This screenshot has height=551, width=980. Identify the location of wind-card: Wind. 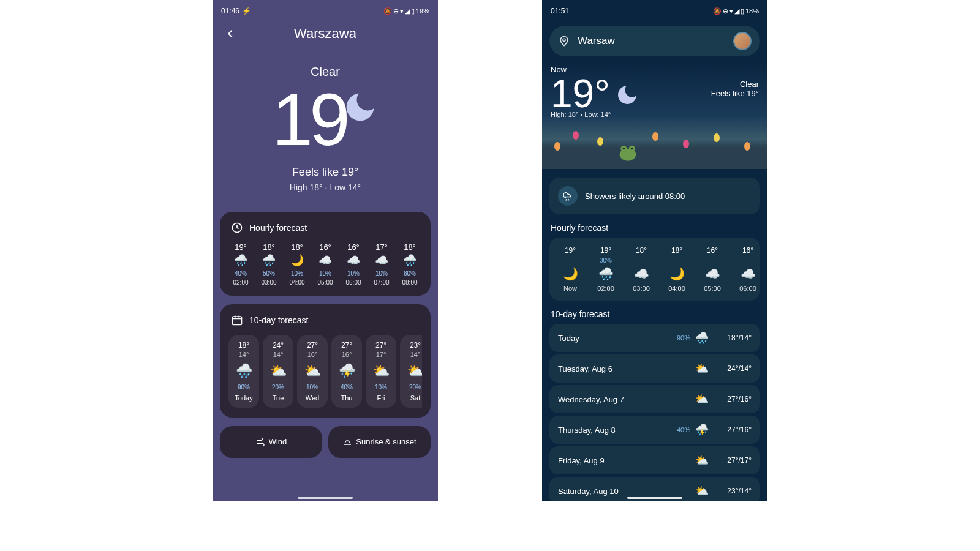
(271, 442).